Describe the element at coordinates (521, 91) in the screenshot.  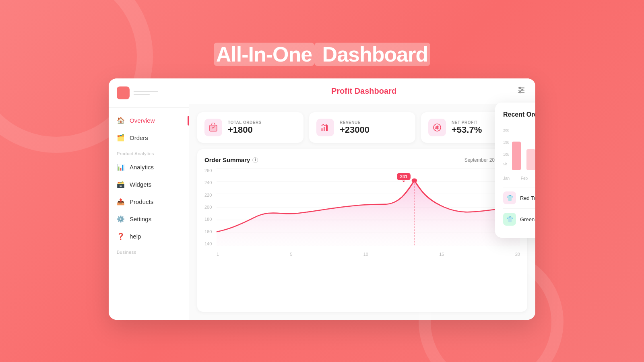
I see `filter-icon` at that location.